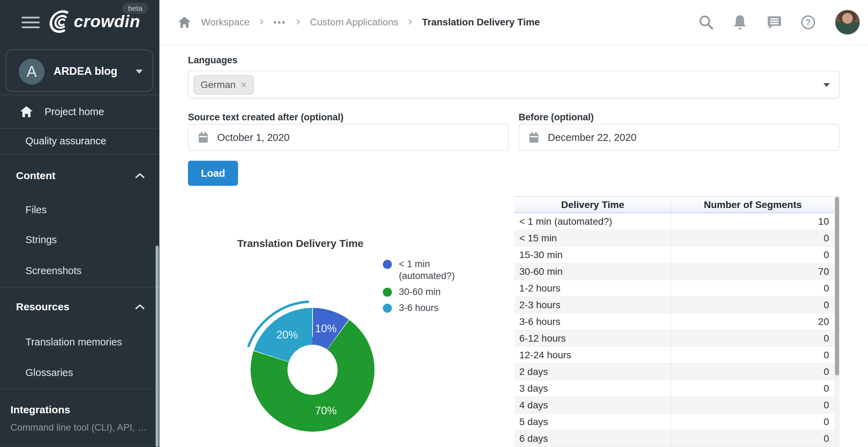 This screenshot has height=447, width=868. I want to click on help-icon: ?, so click(808, 22).